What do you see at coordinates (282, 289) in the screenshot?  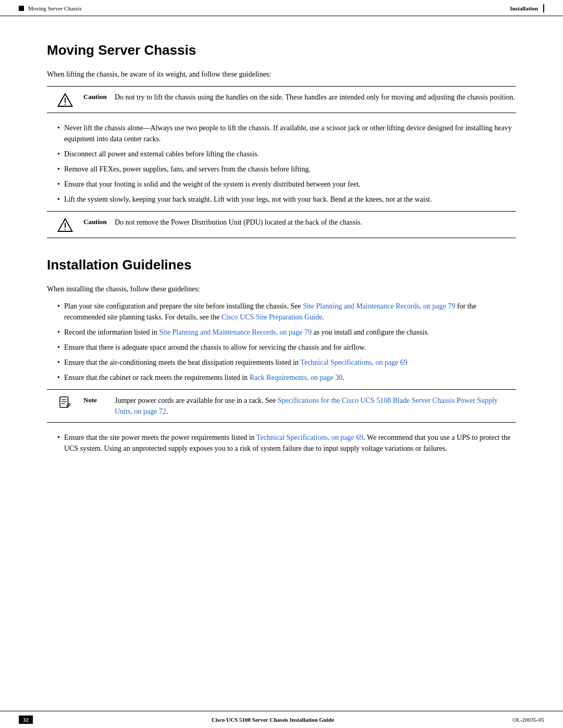 I see `section2-intro: When installing the chassis, follow thes…` at bounding box center [282, 289].